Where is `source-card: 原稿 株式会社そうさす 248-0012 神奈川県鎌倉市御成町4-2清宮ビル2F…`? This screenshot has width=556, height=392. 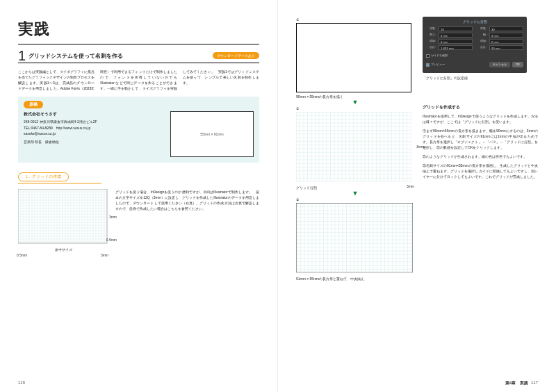
source-card: 原稿 株式会社そうさす 248-0012 神奈川県鎌倉市御成町4-2清宮ビル2F… is located at coordinates (139, 129).